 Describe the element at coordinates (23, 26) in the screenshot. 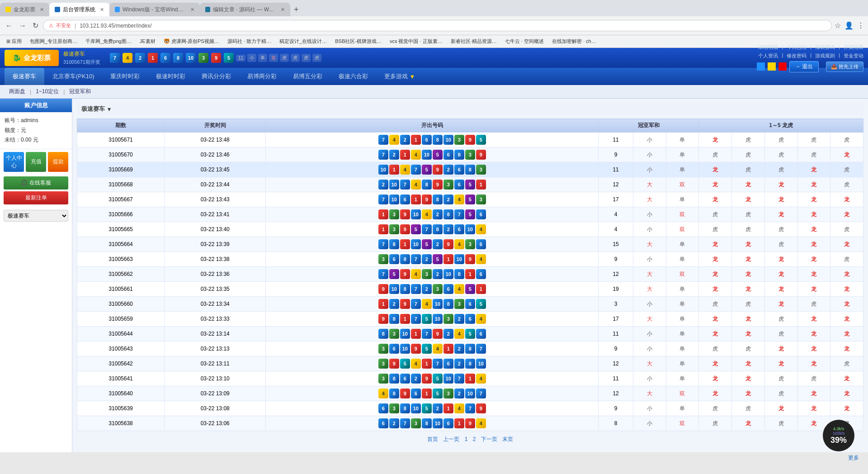

I see `forward-button: →` at that location.